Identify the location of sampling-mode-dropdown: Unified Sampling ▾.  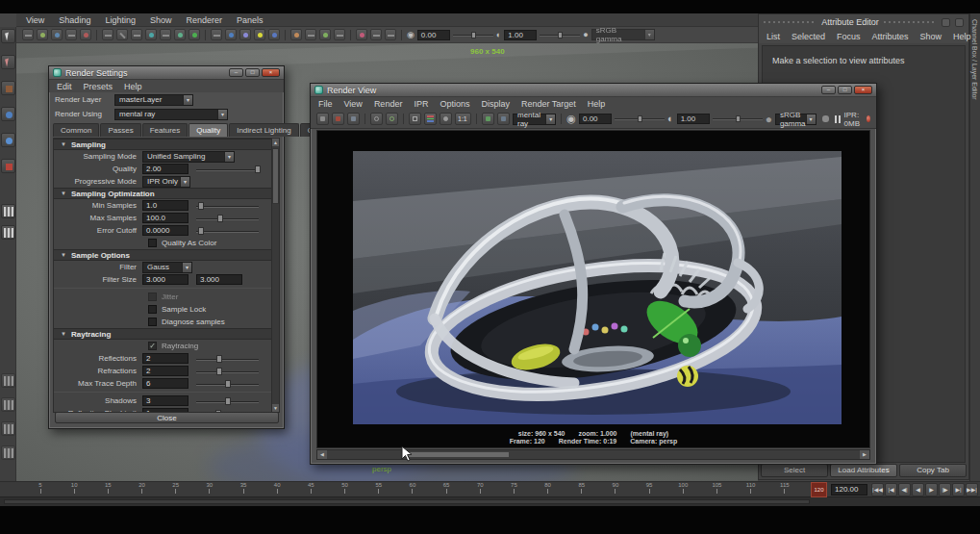
(188, 157).